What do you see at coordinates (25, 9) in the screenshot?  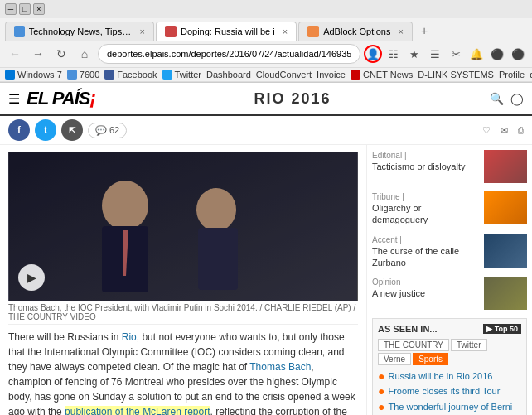 I see `maximize-button: □` at bounding box center [25, 9].